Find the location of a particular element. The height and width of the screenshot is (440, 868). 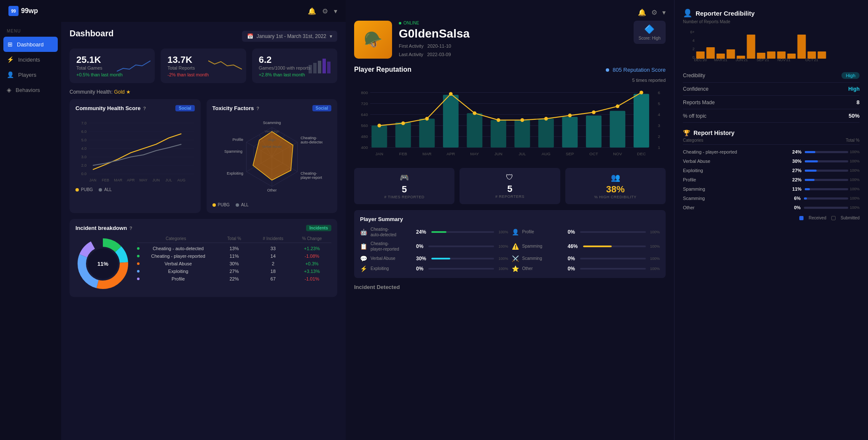

sidebar-item-incidents: ⚡ Incidents is located at coordinates (30, 59).